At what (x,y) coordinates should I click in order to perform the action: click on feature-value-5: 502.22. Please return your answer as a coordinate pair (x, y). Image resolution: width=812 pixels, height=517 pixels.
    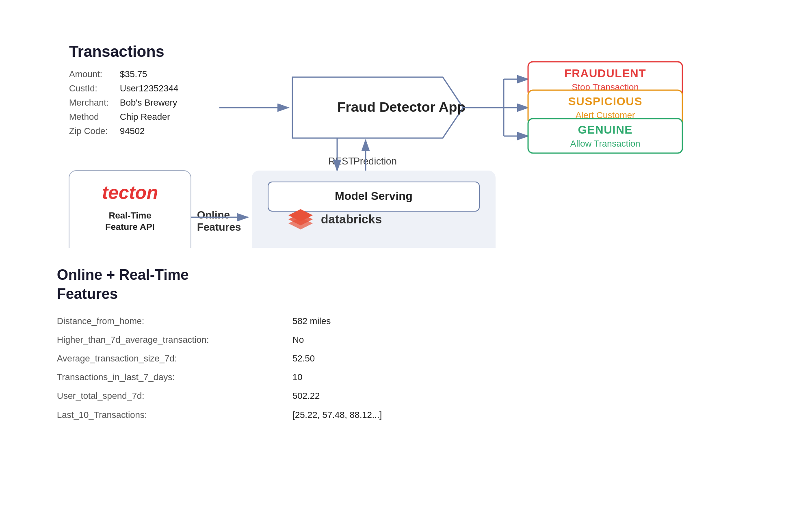
    Looking at the image, I should click on (306, 396).